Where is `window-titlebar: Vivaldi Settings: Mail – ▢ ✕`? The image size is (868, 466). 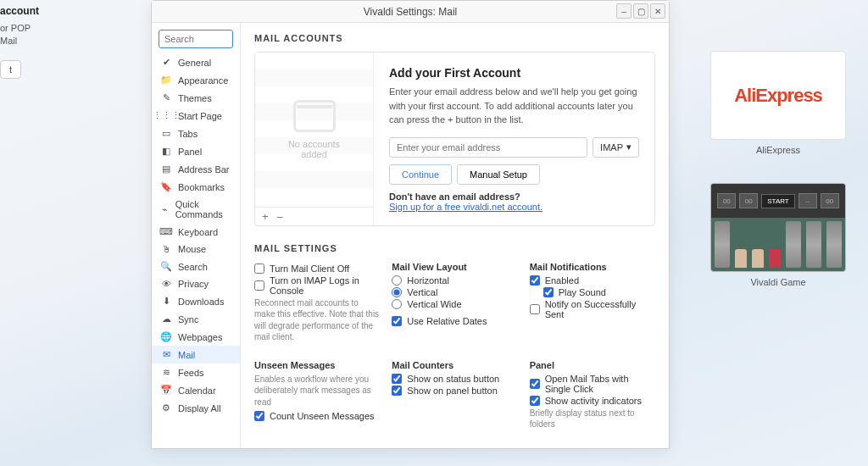
window-titlebar: Vivaldi Settings: Mail – ▢ ✕ is located at coordinates (410, 12).